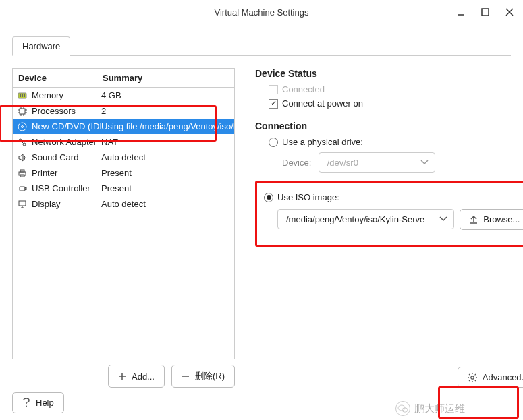 The height and width of the screenshot is (420, 523). What do you see at coordinates (355, 220) in the screenshot?
I see `iso-path-value: /media/peng/Ventoy/iso/Kylin-Serve` at bounding box center [355, 220].